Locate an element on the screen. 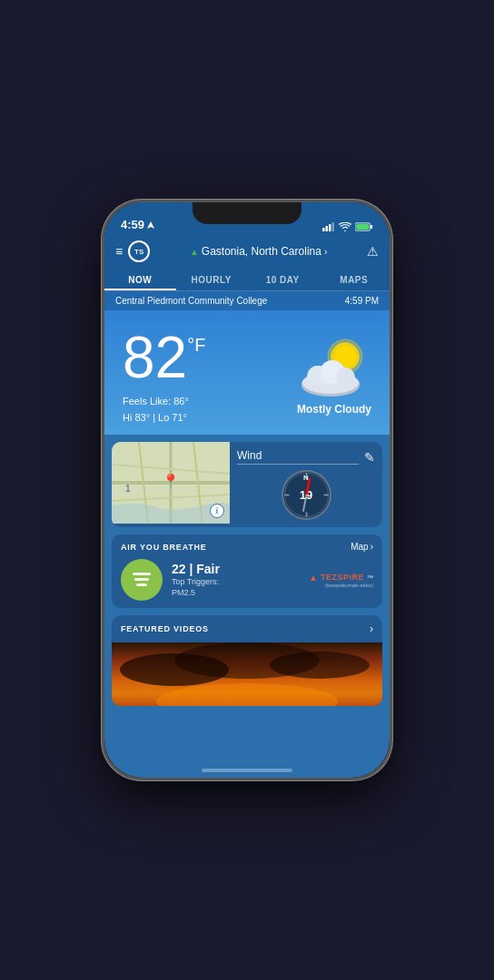 The height and width of the screenshot is (980, 494). tezspire-triangle-icon: ▲ is located at coordinates (313, 577).